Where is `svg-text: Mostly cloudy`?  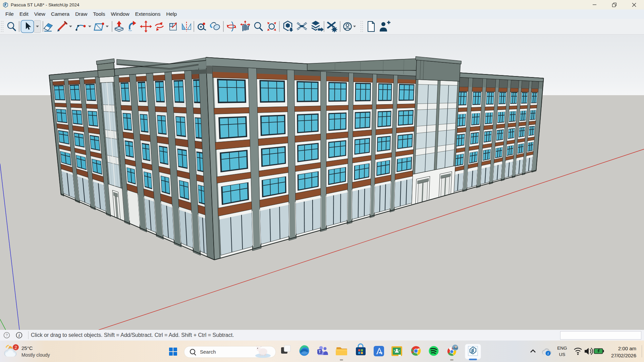 svg-text: Mostly cloudy is located at coordinates (36, 355).